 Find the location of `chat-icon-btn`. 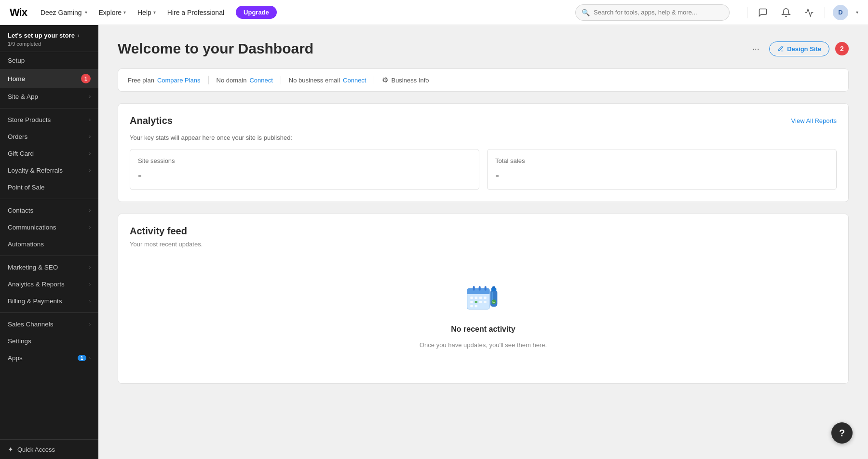

chat-icon-btn is located at coordinates (763, 13).